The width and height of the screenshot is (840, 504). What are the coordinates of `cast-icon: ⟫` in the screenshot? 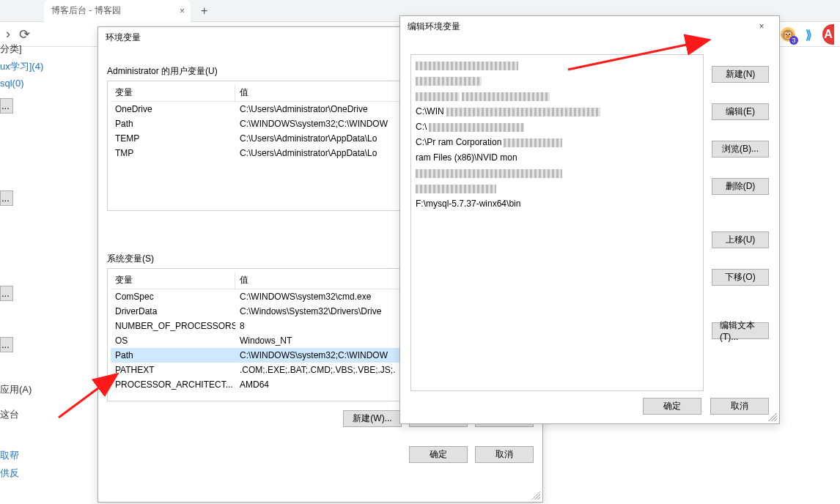 It's located at (809, 35).